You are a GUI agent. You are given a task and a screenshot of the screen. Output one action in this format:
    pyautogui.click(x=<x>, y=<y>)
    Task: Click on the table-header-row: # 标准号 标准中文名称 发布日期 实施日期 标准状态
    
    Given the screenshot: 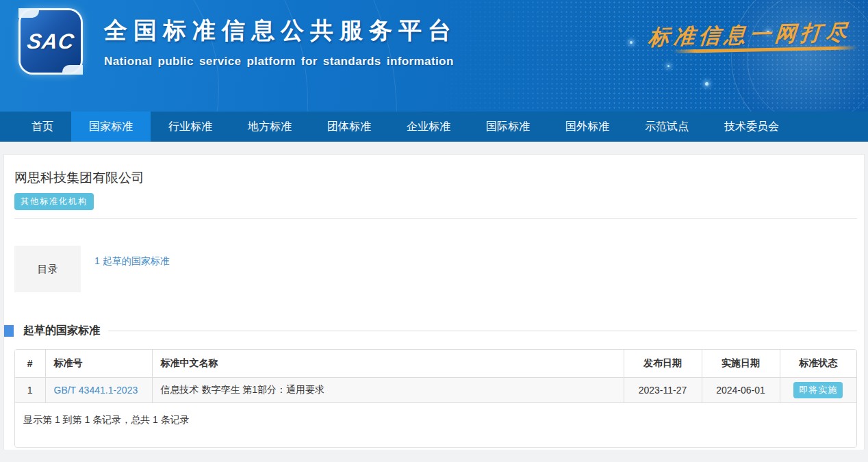 What is the action you would take?
    pyautogui.click(x=435, y=363)
    